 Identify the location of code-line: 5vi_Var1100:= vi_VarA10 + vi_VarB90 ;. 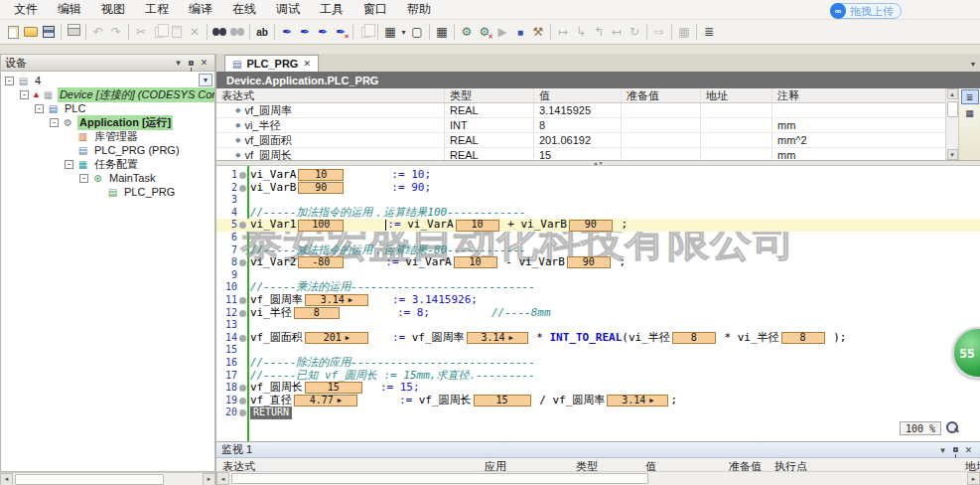
(598, 225).